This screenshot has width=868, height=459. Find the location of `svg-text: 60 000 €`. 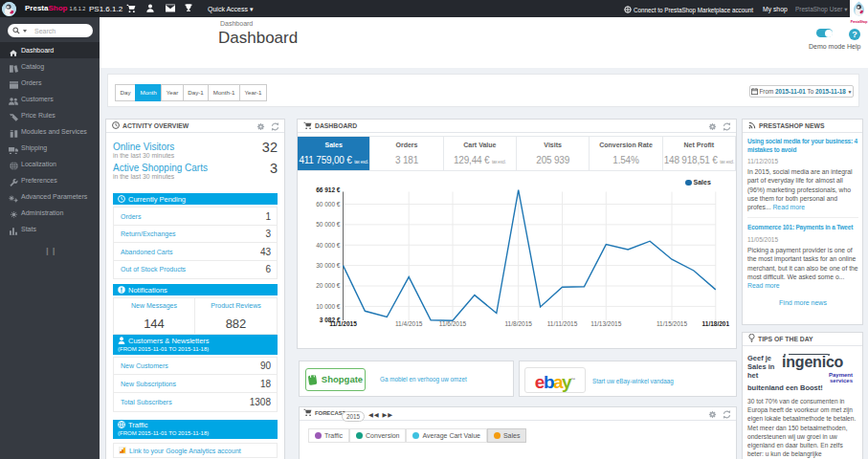

svg-text: 60 000 € is located at coordinates (328, 205).